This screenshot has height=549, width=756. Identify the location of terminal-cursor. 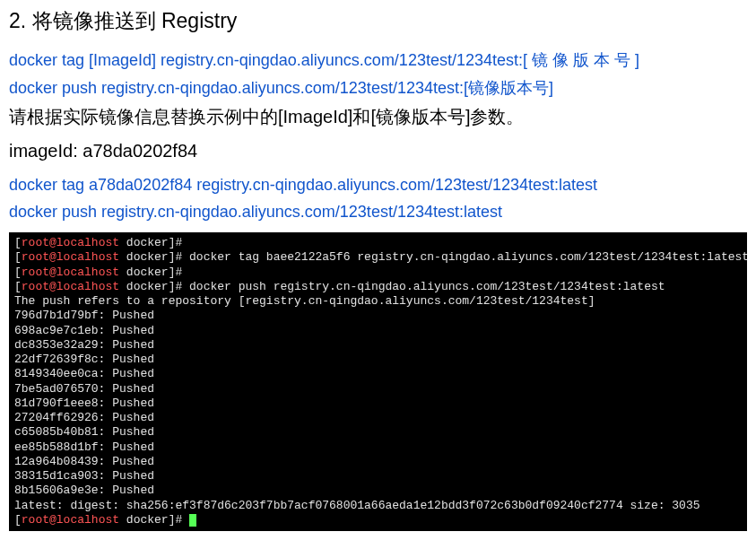
(193, 520).